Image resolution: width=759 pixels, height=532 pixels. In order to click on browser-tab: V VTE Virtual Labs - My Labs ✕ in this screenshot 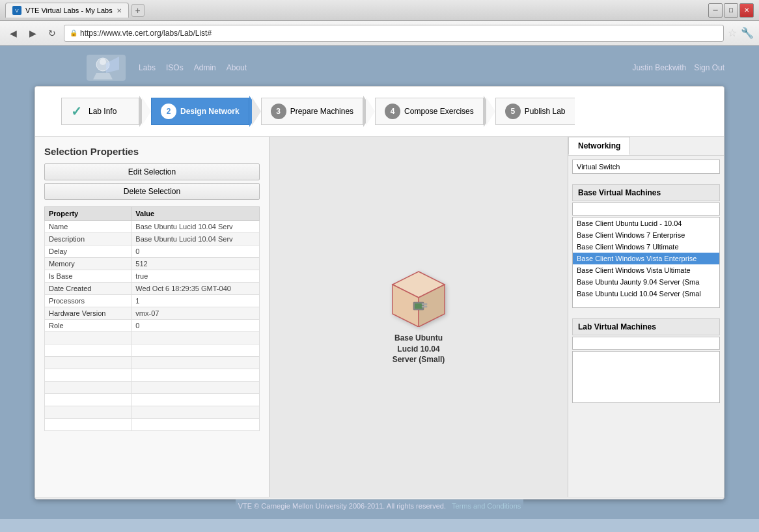, I will do `click(67, 10)`.